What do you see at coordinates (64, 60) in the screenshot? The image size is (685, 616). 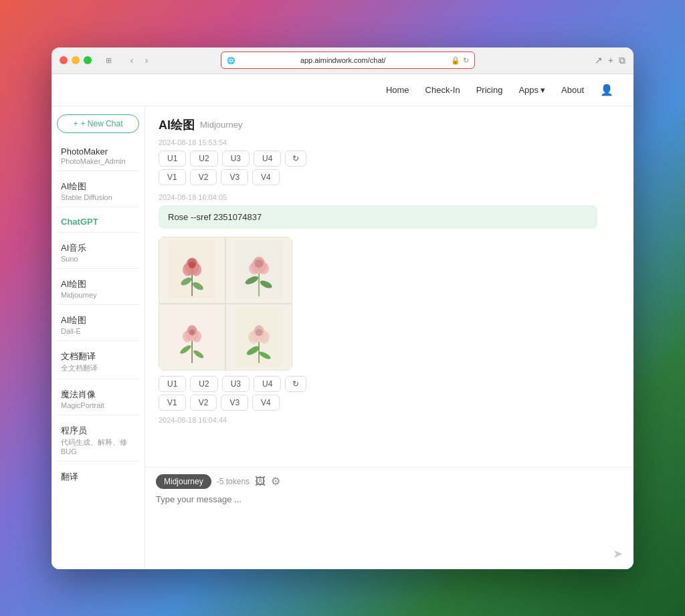 I see `close-button` at bounding box center [64, 60].